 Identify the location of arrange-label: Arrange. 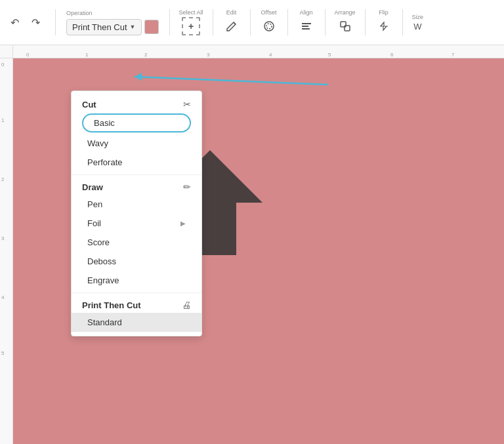
(345, 12).